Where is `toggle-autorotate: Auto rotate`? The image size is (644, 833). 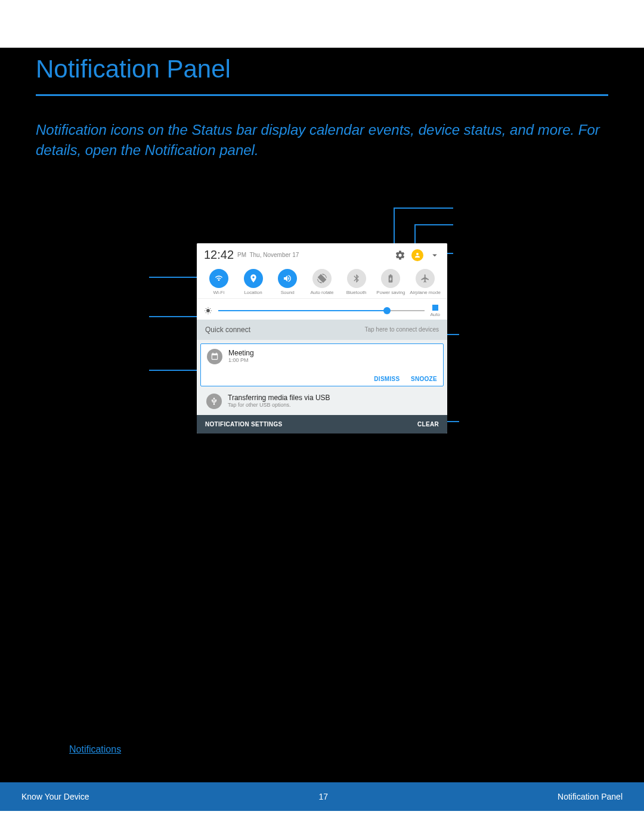
toggle-autorotate: Auto rotate is located at coordinates (322, 283).